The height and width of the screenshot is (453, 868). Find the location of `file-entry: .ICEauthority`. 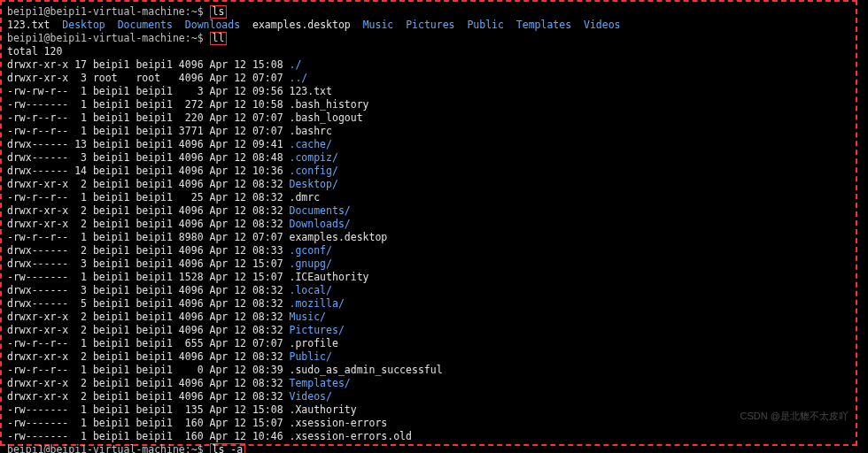

file-entry: .ICEauthority is located at coordinates (329, 277).